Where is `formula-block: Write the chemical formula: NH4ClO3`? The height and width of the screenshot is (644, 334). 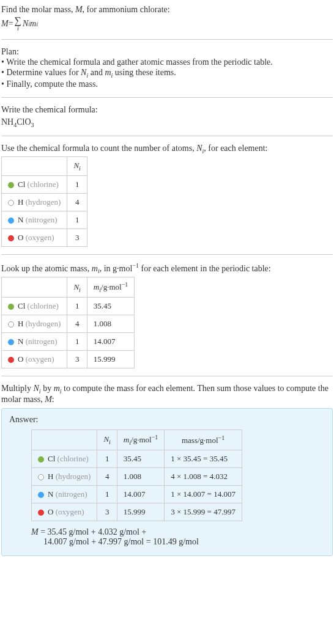
formula-block: Write the chemical formula: NH4ClO3 is located at coordinates (167, 117).